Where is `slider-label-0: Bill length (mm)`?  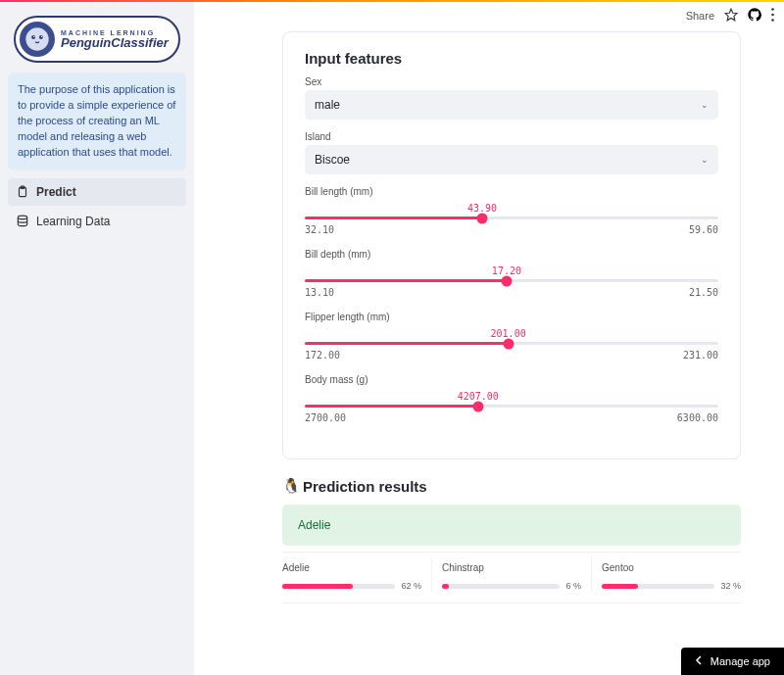
slider-label-0: Bill length (mm) is located at coordinates (512, 192).